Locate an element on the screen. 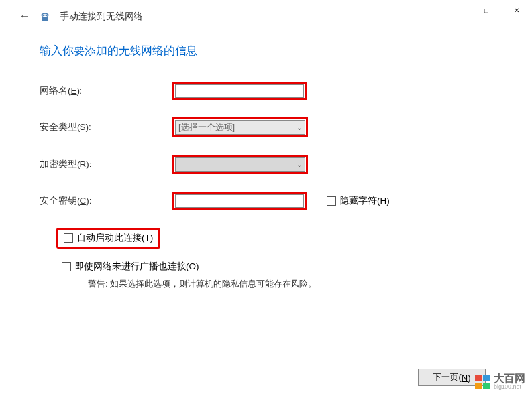 The height and width of the screenshot is (398, 532). network-name-row: 网络名(E): is located at coordinates (266, 91).